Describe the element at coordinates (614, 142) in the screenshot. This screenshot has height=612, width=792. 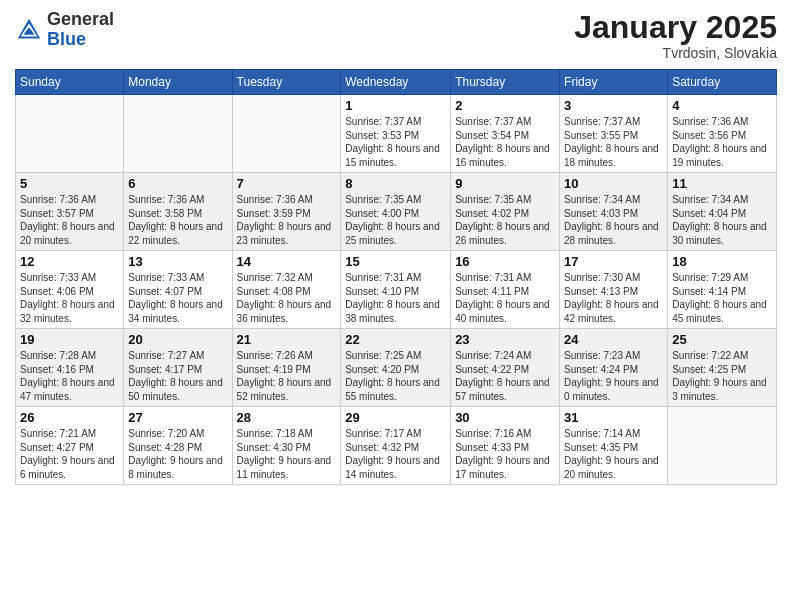
I see `day-info: Sunrise: 7:37 AM Sunset: 3:55 PM Dayligh…` at that location.